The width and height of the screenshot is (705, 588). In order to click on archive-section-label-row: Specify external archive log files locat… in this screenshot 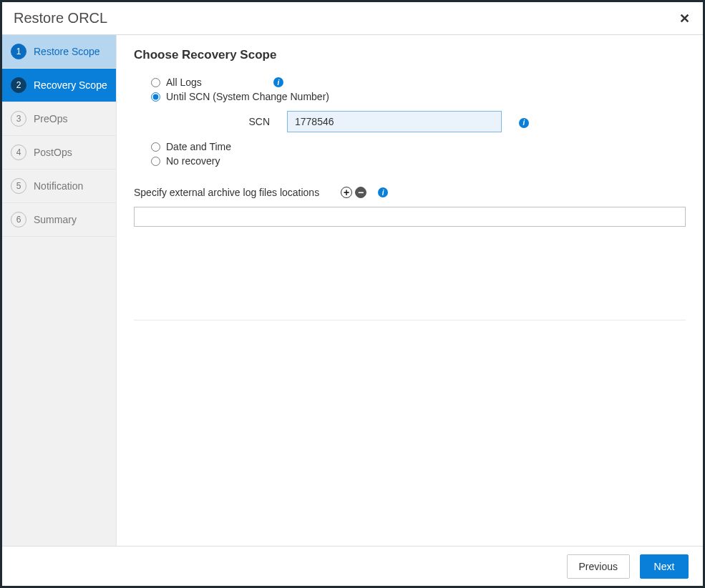, I will do `click(409, 192)`.